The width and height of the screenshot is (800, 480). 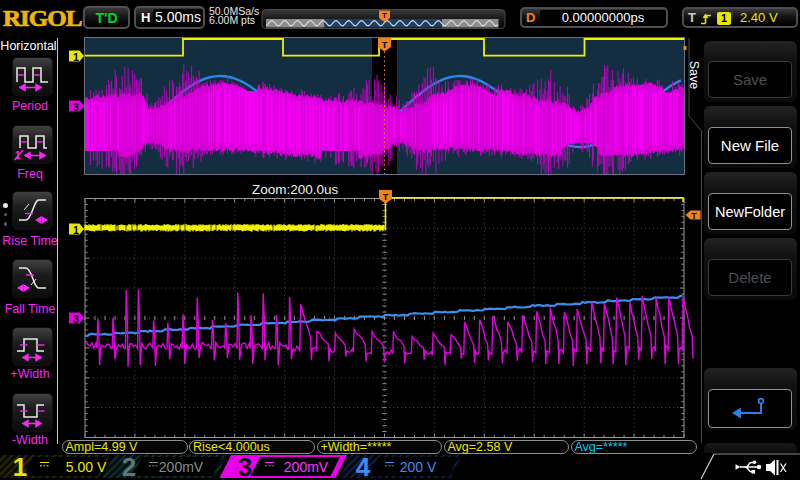 I want to click on svg-text: 5.00 V, so click(x=86, y=467).